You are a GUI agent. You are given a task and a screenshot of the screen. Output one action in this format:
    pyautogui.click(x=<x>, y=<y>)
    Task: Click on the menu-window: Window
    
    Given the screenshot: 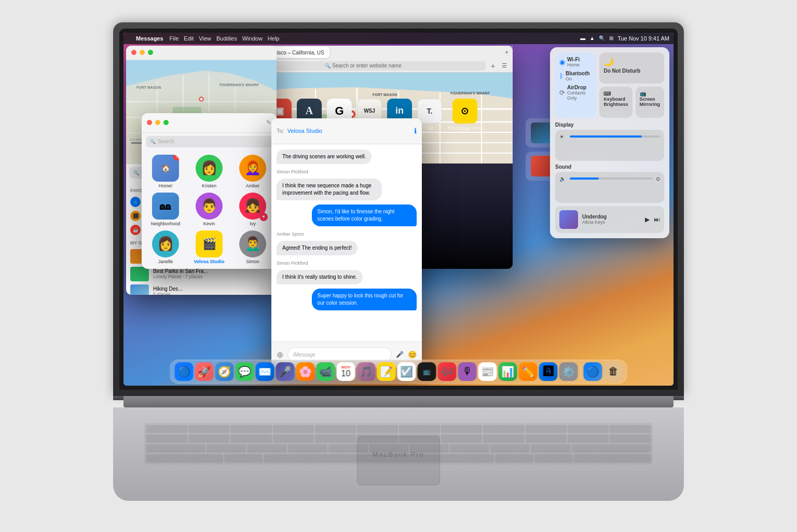 What is the action you would take?
    pyautogui.click(x=252, y=38)
    